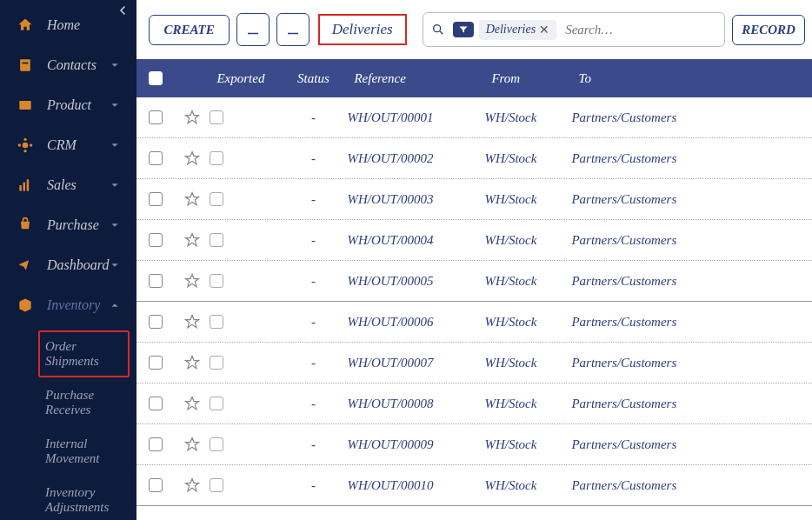  I want to click on table-row: -WH/OUT/00004WH/StockPartners/Customers, so click(475, 240).